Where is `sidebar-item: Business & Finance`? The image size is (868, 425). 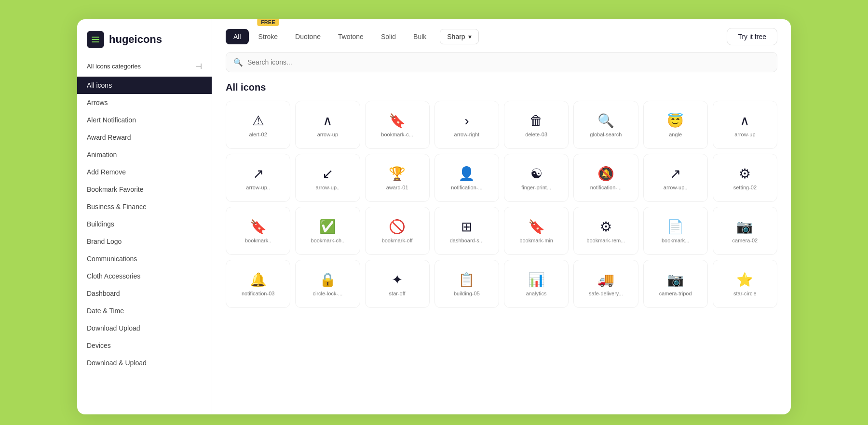 sidebar-item: Business & Finance is located at coordinates (145, 207).